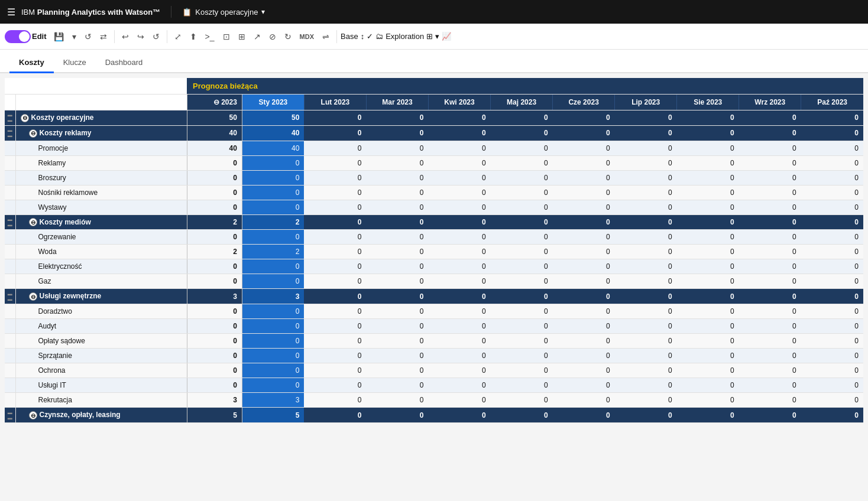 This screenshot has width=868, height=501. What do you see at coordinates (438, 37) in the screenshot?
I see `exploration-dropdown: ▾` at bounding box center [438, 37].